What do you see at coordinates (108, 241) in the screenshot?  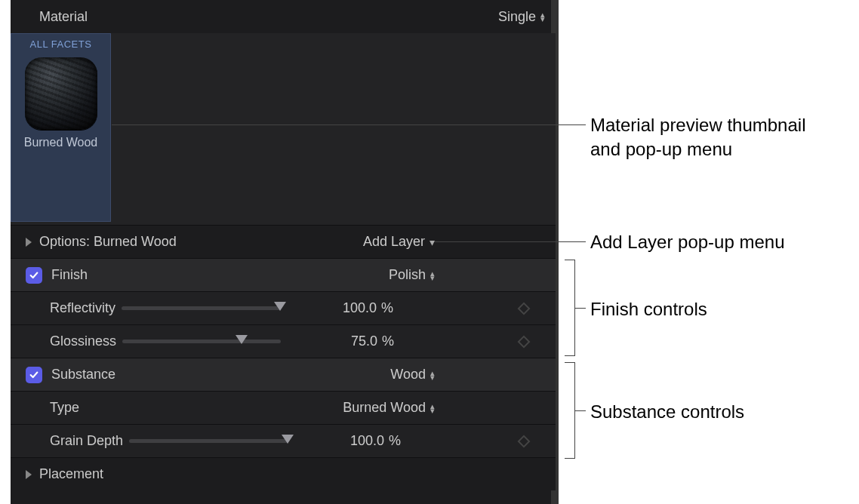 I see `options-label: Options: Burned Wood` at bounding box center [108, 241].